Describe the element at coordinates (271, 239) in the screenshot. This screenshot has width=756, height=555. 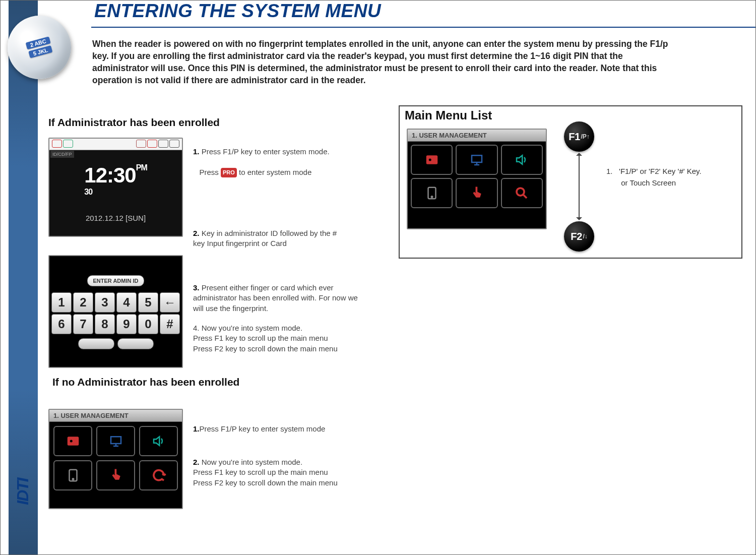
I see `step2: 2. Key in administrator ID followed by t…` at that location.